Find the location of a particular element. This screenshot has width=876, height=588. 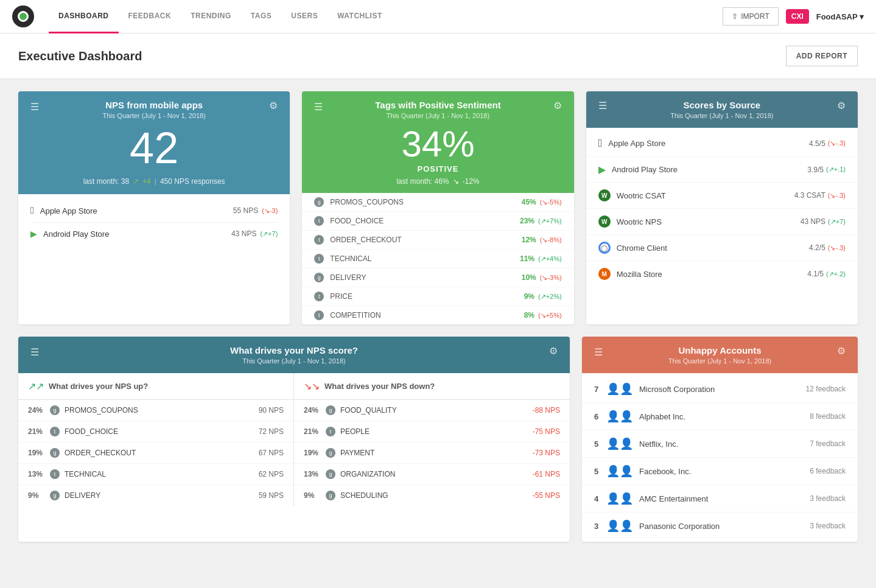

nav-watchlist: WATCHLIST is located at coordinates (360, 17).